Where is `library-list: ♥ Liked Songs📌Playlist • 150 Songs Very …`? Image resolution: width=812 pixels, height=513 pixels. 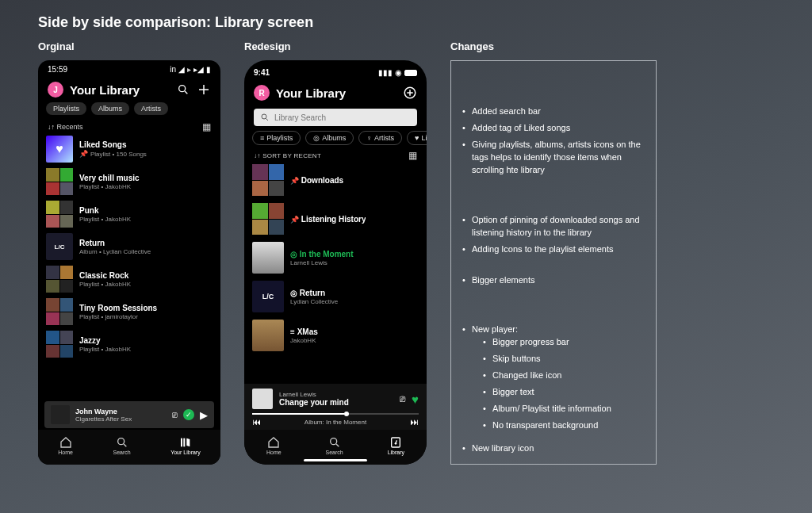 library-list: ♥ Liked Songs📌Playlist • 150 Songs Very … is located at coordinates (129, 247).